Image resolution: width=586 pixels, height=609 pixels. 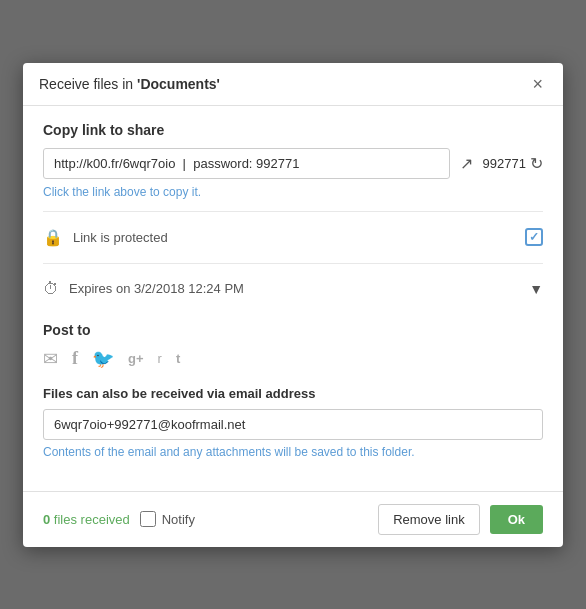 What do you see at coordinates (86, 520) in the screenshot?
I see `files-received-count: 0 files received` at bounding box center [86, 520].